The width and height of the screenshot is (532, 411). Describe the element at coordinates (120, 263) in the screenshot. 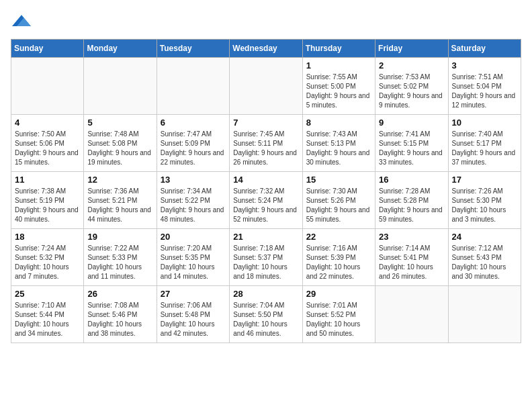

I see `day-info: Sunrise: 7:22 AM Sunset: 5:33 PM Dayligh…` at that location.